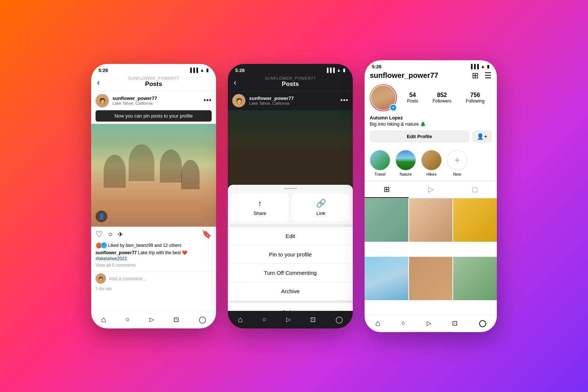  What do you see at coordinates (98, 83) in the screenshot?
I see `back-button-1: ‹` at bounding box center [98, 83].